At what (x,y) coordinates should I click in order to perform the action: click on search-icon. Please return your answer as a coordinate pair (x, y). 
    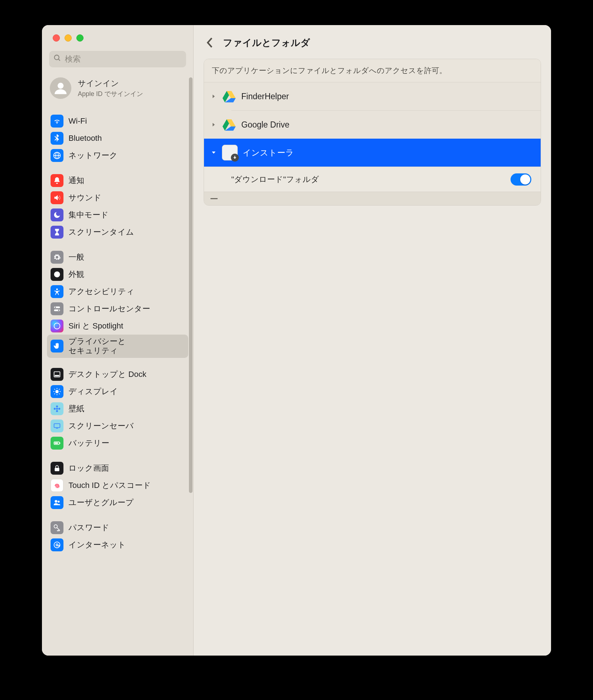
    Looking at the image, I should click on (57, 59).